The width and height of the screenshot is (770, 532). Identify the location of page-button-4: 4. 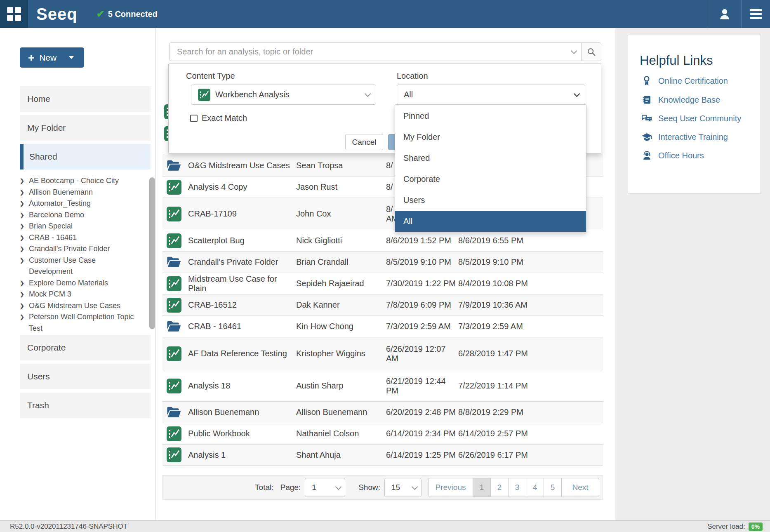
(535, 487).